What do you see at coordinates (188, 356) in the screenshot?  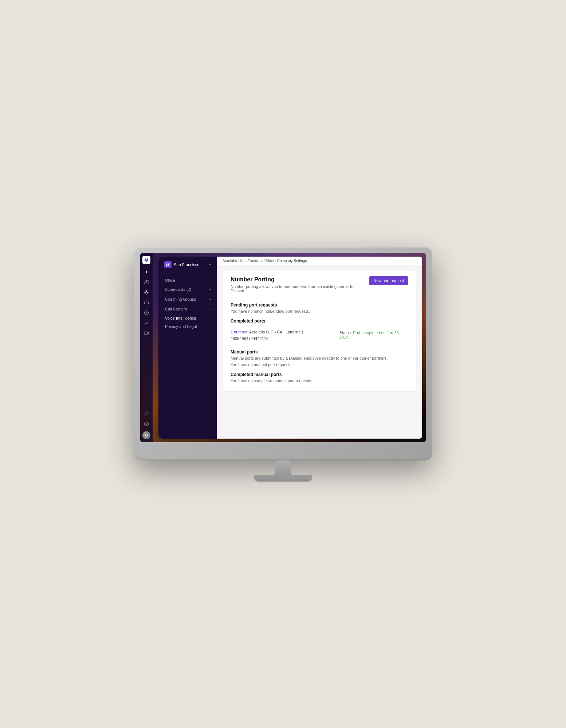 I see `sidebar-navigation: Office Scorecards (2) + Coaching Groups …` at bounding box center [188, 356].